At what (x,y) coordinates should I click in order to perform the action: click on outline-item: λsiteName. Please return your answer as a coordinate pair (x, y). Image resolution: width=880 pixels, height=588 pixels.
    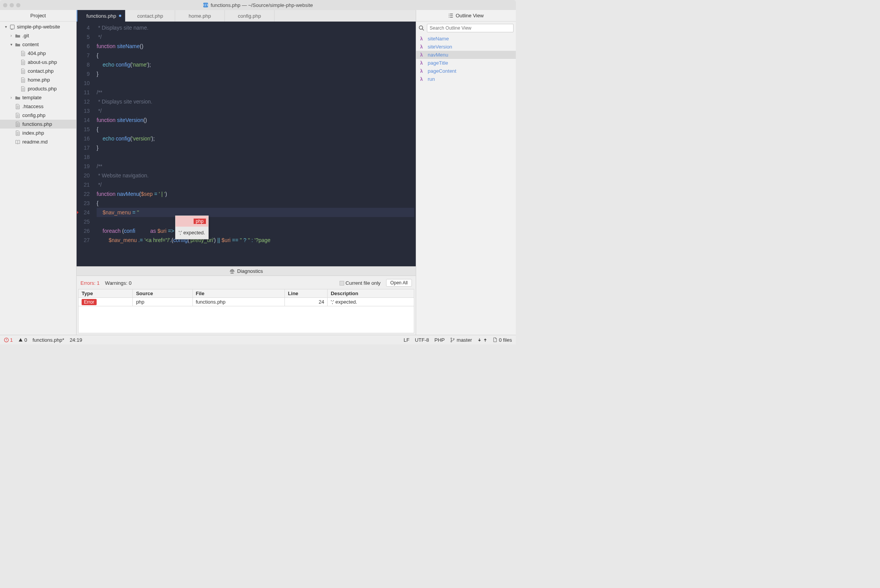
    Looking at the image, I should click on (466, 38).